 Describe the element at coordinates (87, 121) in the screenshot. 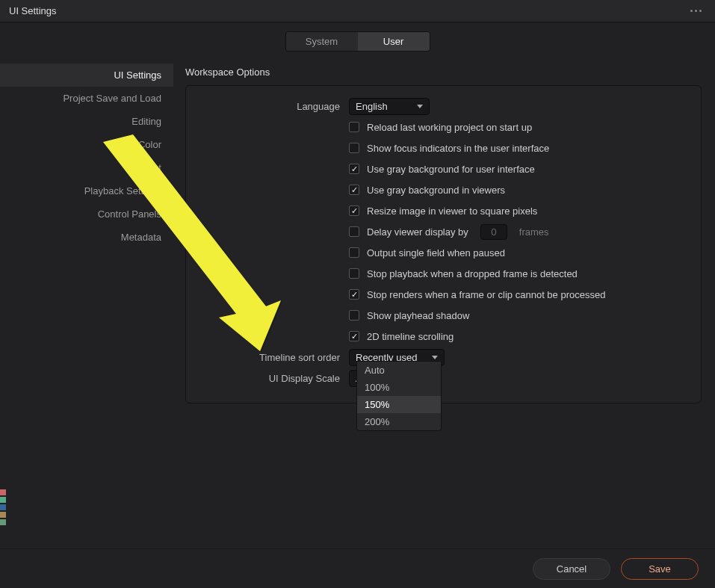

I see `sidebar-item-editing: Editing` at that location.